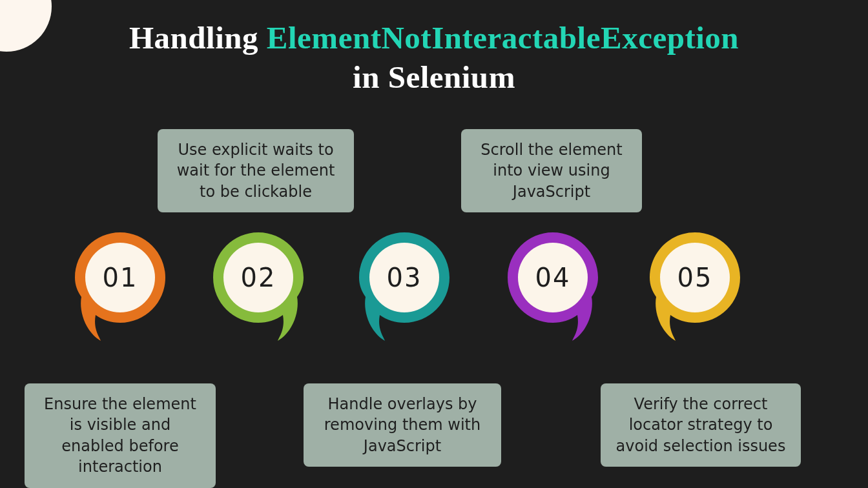 The width and height of the screenshot is (868, 488). I want to click on step-tip-02: Use explicit waits to wait for the eleme…, so click(256, 170).